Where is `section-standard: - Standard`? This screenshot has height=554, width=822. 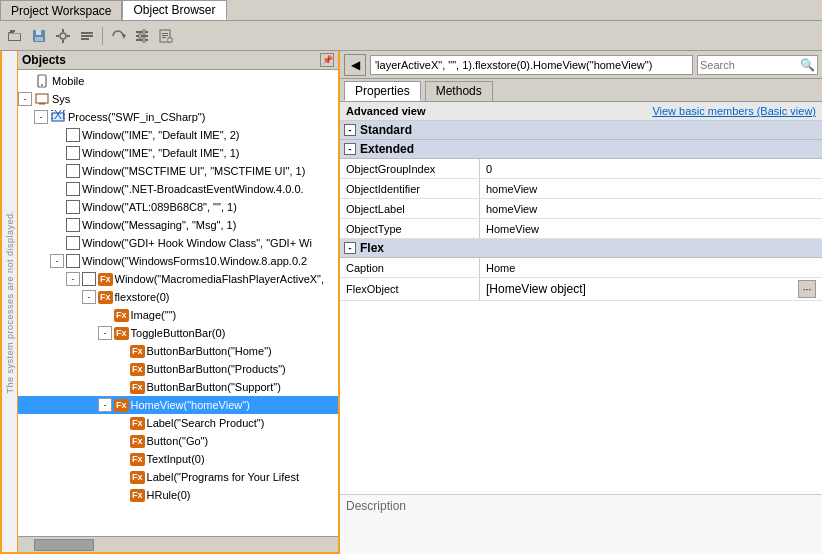
section-standard: - Standard is located at coordinates (581, 130).